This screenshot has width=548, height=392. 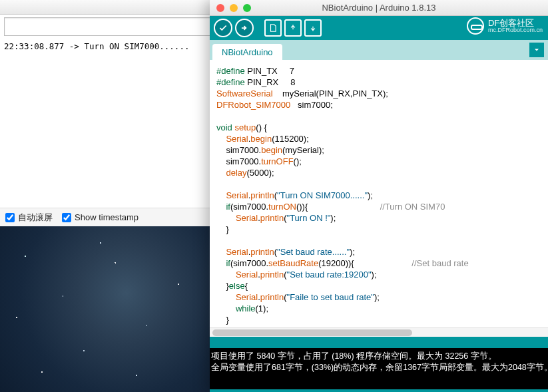 What do you see at coordinates (107, 217) in the screenshot?
I see `timestamp-label: Show timestamp` at bounding box center [107, 217].